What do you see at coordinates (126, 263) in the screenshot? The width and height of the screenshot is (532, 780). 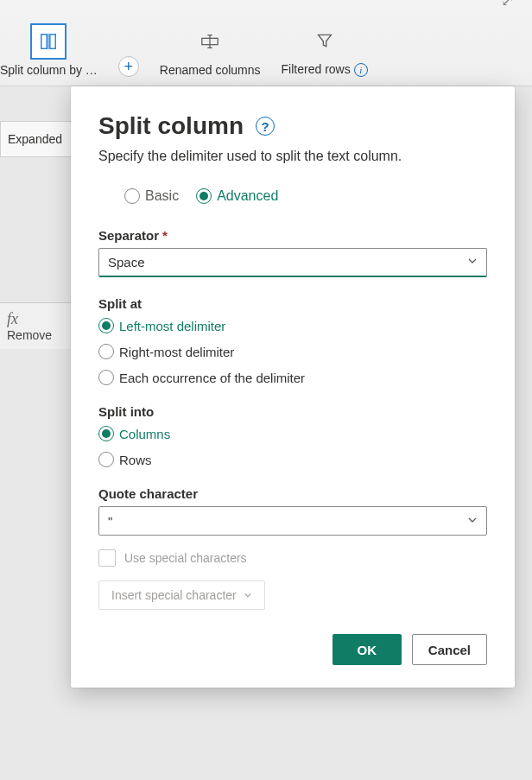 I see `separator-value: Space` at bounding box center [126, 263].